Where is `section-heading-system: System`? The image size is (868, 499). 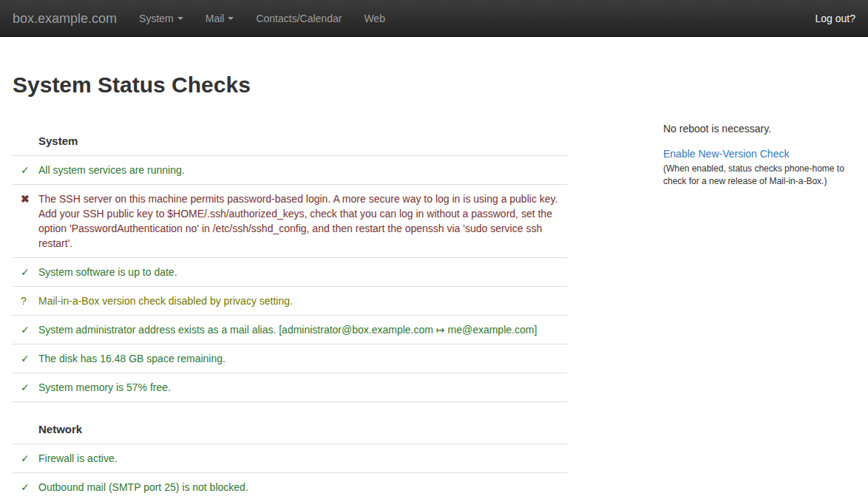 section-heading-system: System is located at coordinates (290, 136).